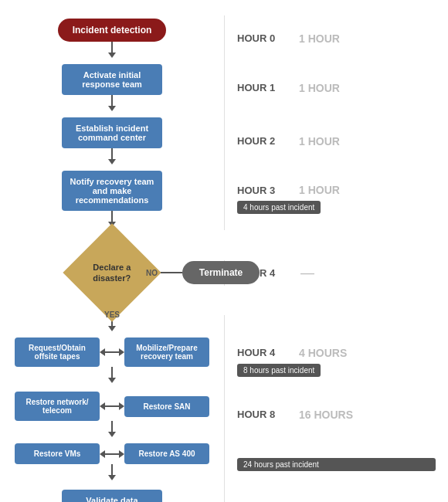 The image size is (448, 502). Describe the element at coordinates (264, 141) in the screenshot. I see `hour-label-2: HOUR 2` at that location.